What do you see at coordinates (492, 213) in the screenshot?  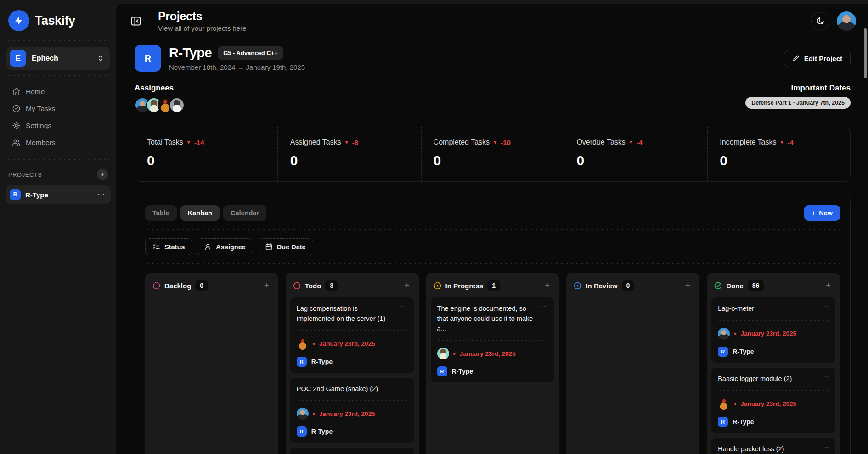 I see `view-tabs: Table Kanban Calendar + New` at bounding box center [492, 213].